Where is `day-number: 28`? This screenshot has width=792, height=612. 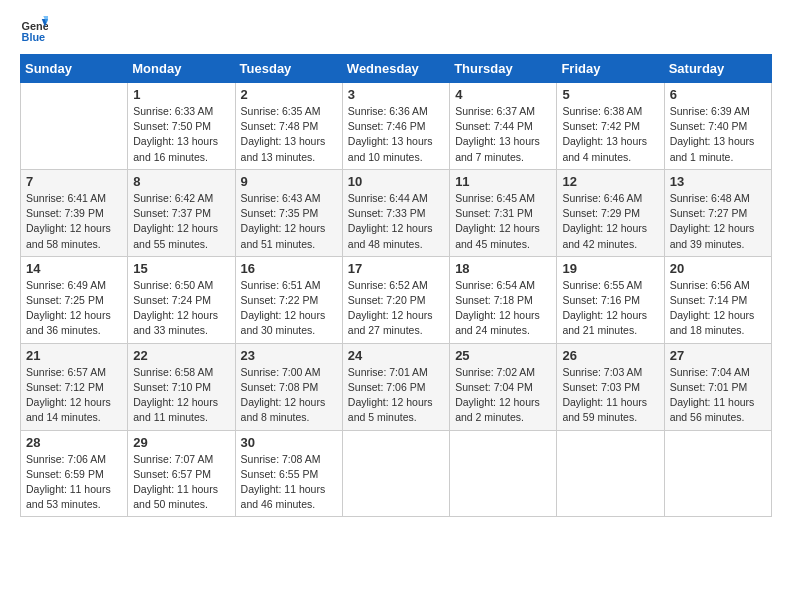 day-number: 28 is located at coordinates (74, 442).